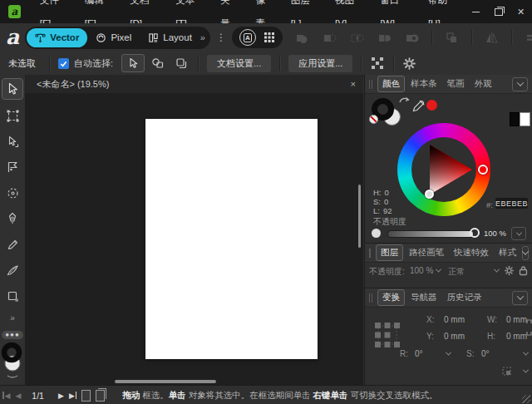 The image size is (532, 404). What do you see at coordinates (391, 84) in the screenshot?
I see `tab-color: 颜色` at bounding box center [391, 84].